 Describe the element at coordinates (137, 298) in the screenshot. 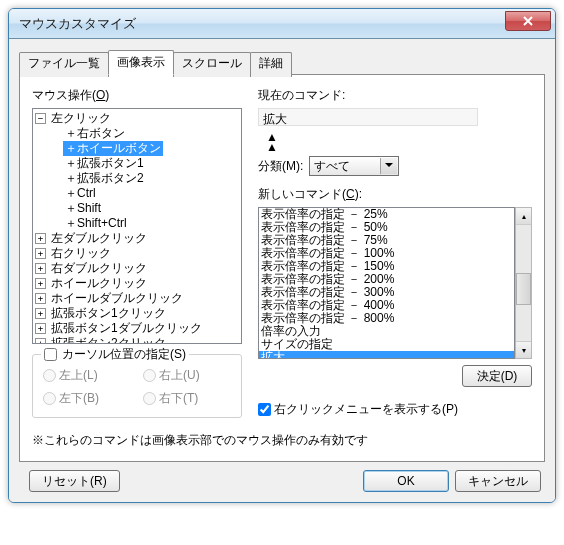

I see `tree-sibling-item: +ホイールダブルクリック` at that location.